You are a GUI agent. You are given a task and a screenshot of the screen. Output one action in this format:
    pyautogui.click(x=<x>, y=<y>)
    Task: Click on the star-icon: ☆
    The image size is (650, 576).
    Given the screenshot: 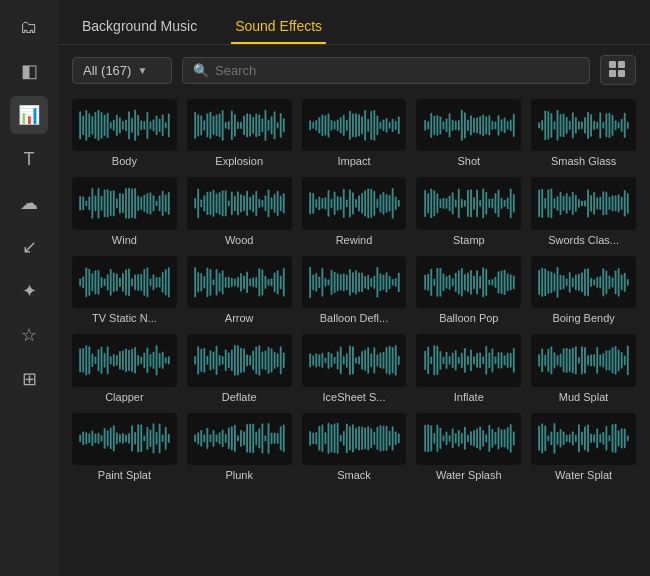 What is the action you would take?
    pyautogui.click(x=29, y=335)
    